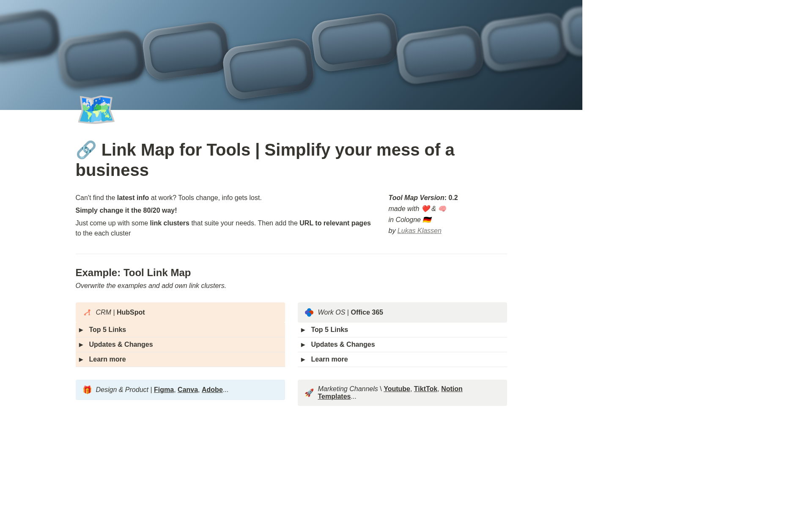 This screenshot has height=507, width=812. What do you see at coordinates (188, 390) in the screenshot?
I see `design-link-canva: Canva` at bounding box center [188, 390].